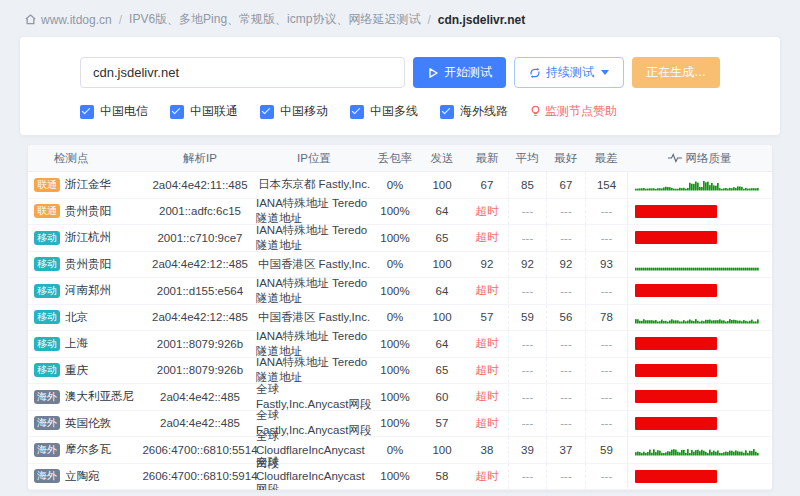  What do you see at coordinates (86, 158) in the screenshot?
I see `col-header-node: 检测点` at bounding box center [86, 158].